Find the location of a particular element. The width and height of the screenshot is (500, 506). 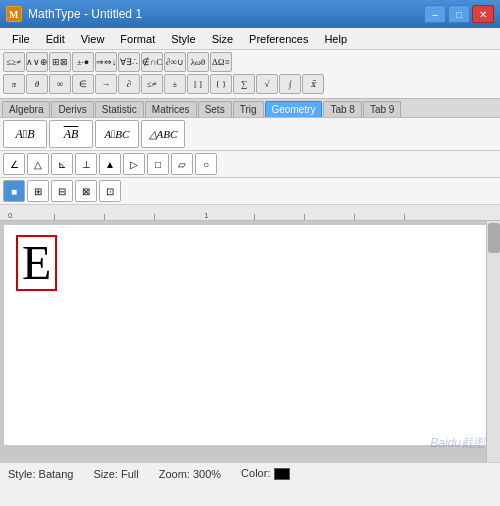

menu-item-help: Help is located at coordinates (336, 39).